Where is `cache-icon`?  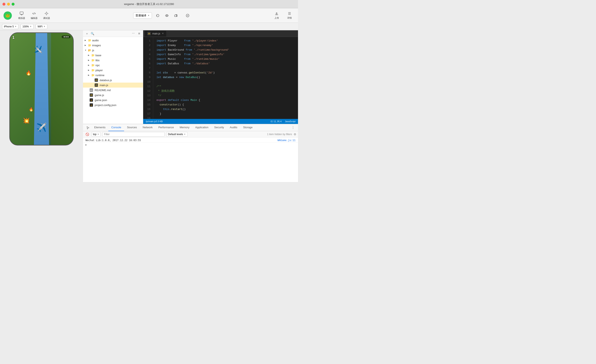
cache-icon is located at coordinates (188, 15).